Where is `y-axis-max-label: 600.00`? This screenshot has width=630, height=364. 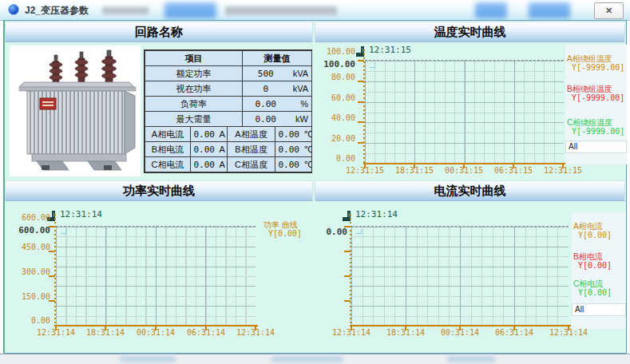
y-axis-max-label: 600.00 is located at coordinates (26, 217).